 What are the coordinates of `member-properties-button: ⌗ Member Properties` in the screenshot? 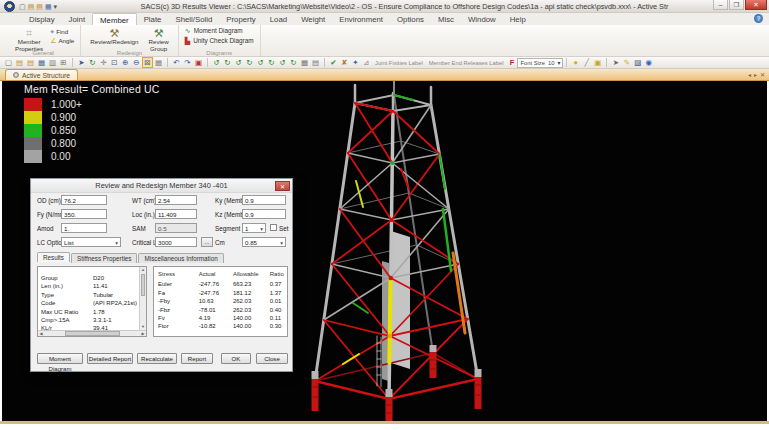 It's located at (29, 40).